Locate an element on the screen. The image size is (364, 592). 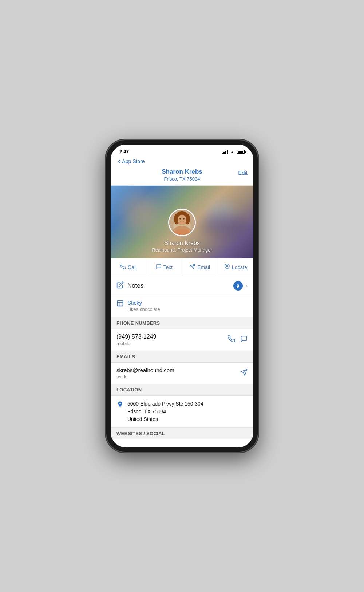
phone-type: mobile is located at coordinates (172, 344).